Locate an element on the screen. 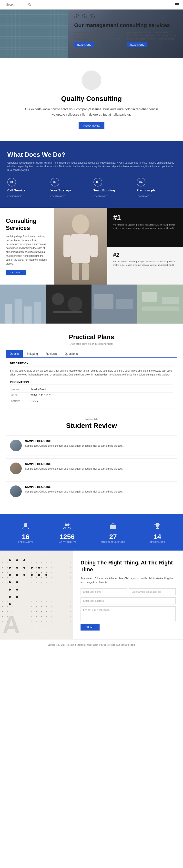 The height and width of the screenshot is (868, 183). testimonials-title: Student Review is located at coordinates (92, 426).